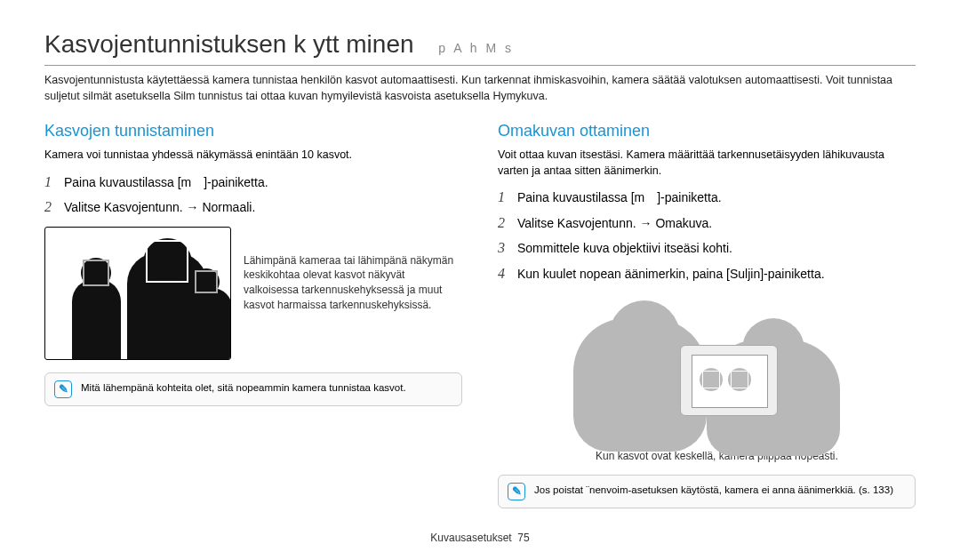 This screenshot has width=960, height=560. What do you see at coordinates (716, 249) in the screenshot?
I see `step-text: Sommittele kuva objektiivi itseäsi kohti…` at bounding box center [716, 249].